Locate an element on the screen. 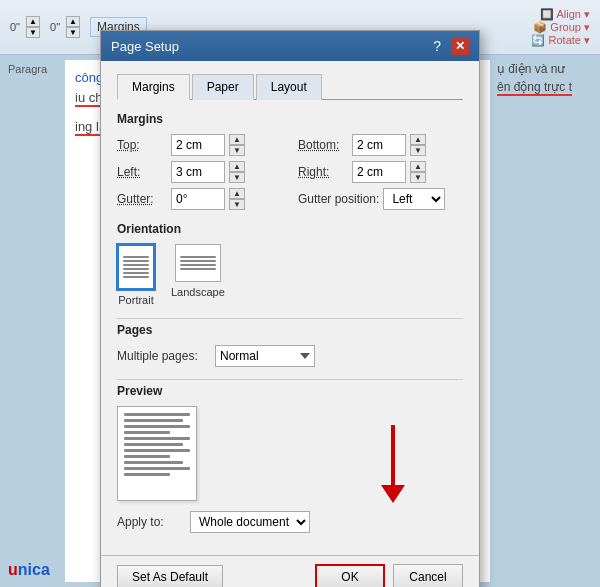  right-field-row: Right: ▲ ▼ is located at coordinates (380, 172).